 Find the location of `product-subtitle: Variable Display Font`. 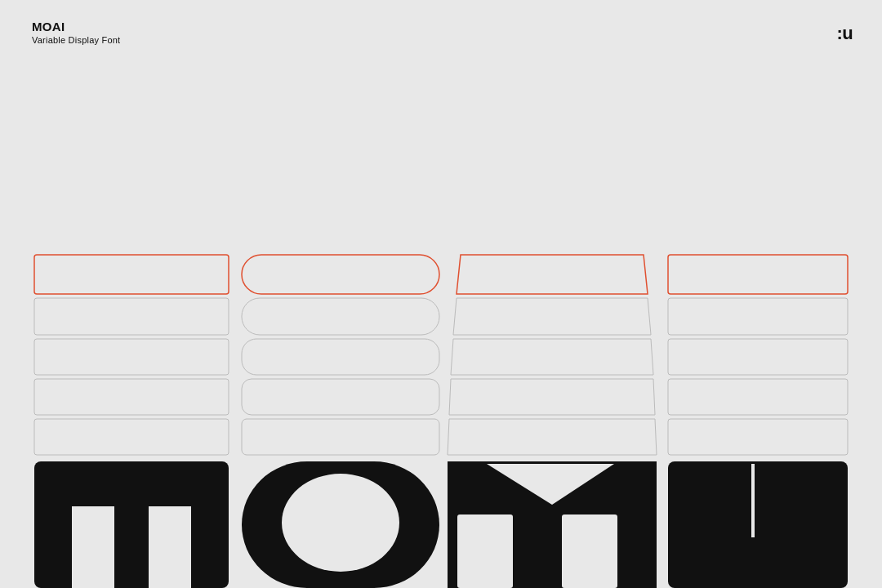

product-subtitle: Variable Display Font is located at coordinates (76, 41).